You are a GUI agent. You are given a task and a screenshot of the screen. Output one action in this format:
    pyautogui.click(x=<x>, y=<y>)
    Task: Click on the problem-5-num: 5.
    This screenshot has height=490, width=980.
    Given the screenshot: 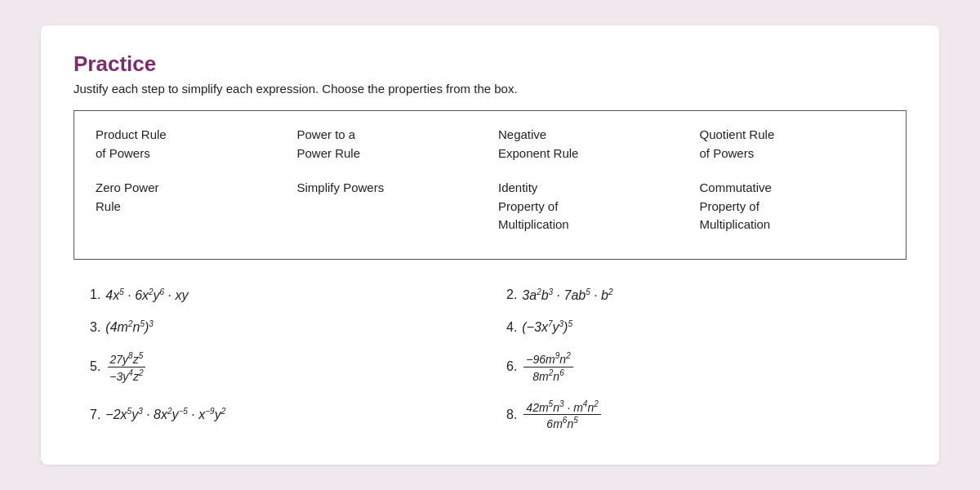 What is the action you would take?
    pyautogui.click(x=95, y=367)
    